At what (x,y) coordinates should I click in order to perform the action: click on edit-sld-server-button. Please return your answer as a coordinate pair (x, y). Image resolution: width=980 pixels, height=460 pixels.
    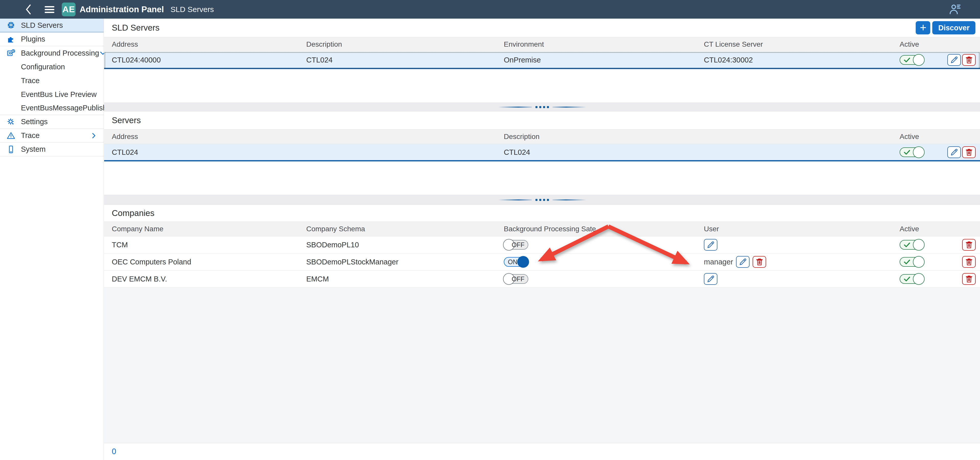
    Looking at the image, I should click on (954, 60).